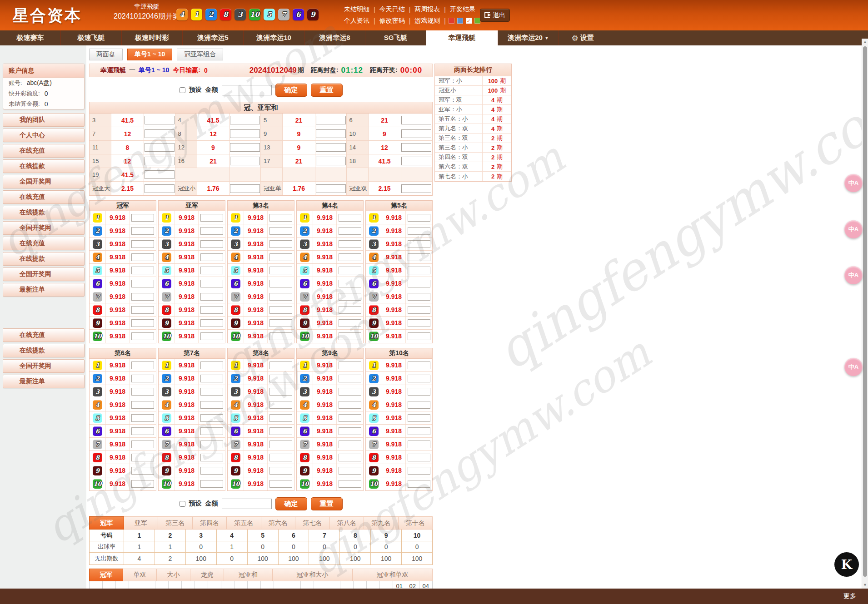 This screenshot has height=604, width=868. I want to click on nav-item-8: 澳洲幸运20▼, so click(529, 38).